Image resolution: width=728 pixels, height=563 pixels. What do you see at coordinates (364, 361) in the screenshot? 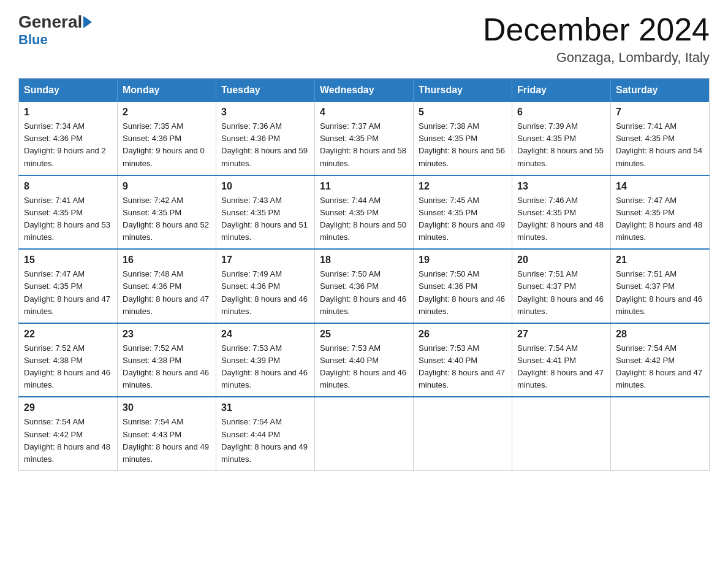
I see `calendar-cell: 25Sunrise: 7:53 AMSunset: 4:40 PMDayligh…` at bounding box center [364, 361].